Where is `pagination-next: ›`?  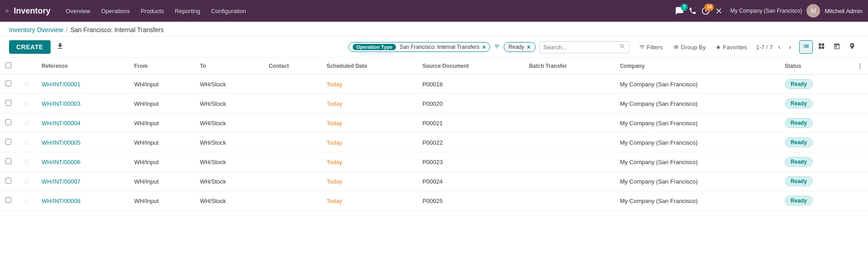 pagination-next: › is located at coordinates (790, 47).